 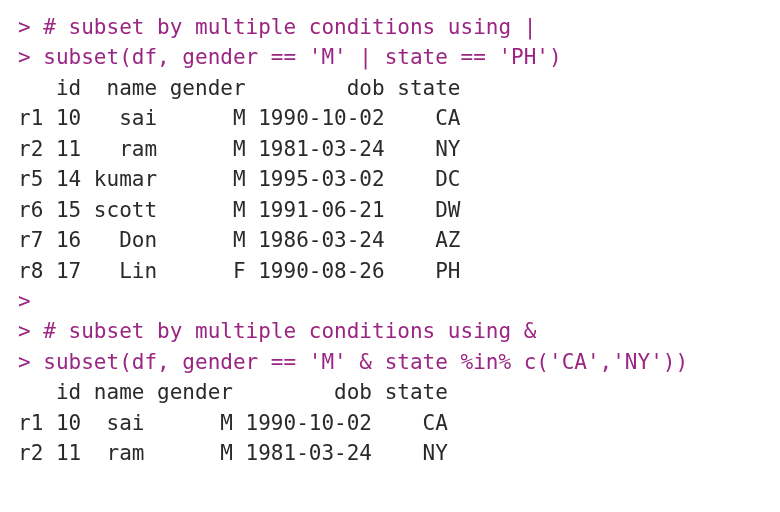 What do you see at coordinates (390, 362) in the screenshot?
I see `console-input-line: > subset(df, gender == 'M' & state %in% …` at bounding box center [390, 362].